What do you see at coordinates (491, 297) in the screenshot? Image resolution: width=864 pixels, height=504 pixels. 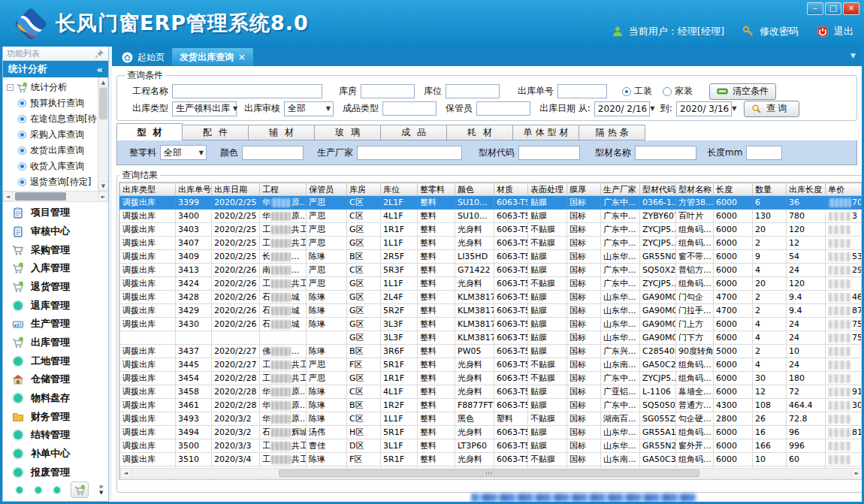 I see `grid-row: 调拨出库 3428 2020/2/26 石城 陈琳 G区 2L4F 整料 KLM…` at bounding box center [491, 297].